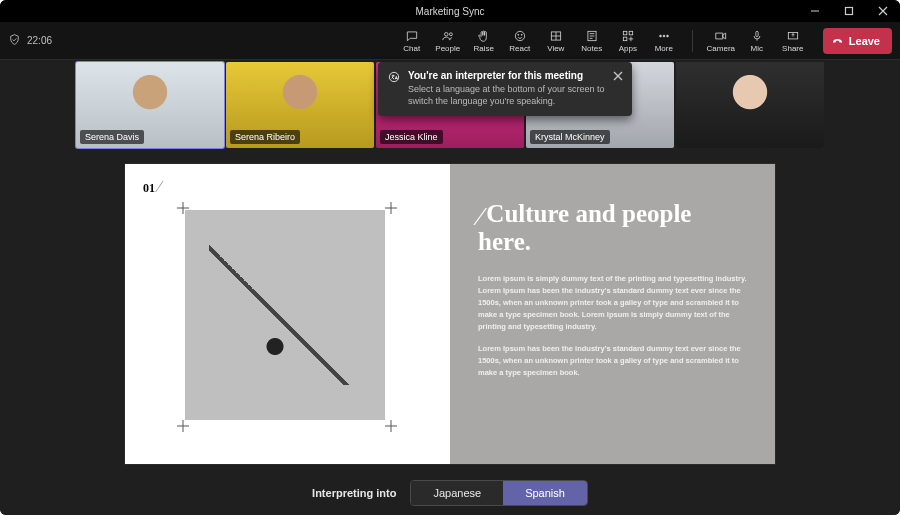 The image size is (900, 515). What do you see at coordinates (507, 76) in the screenshot?
I see `tooltip-title: You're an interpreter for this meeting` at bounding box center [507, 76].